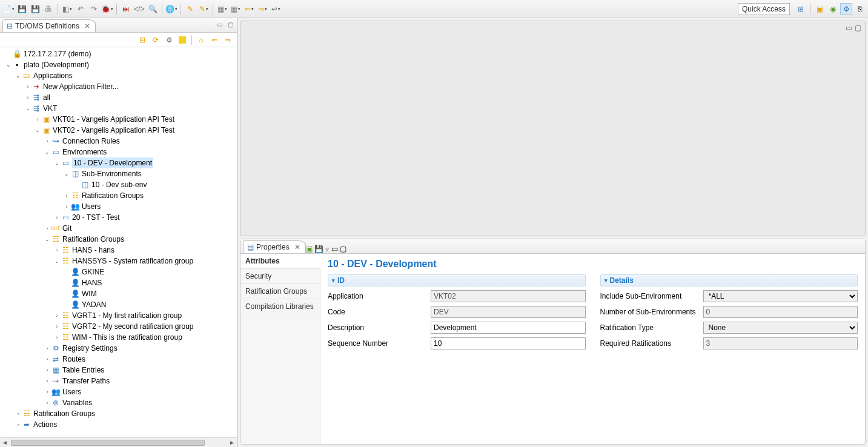 The image size is (868, 447). Describe the element at coordinates (764, 9) in the screenshot. I see `quick-access-field: Quick Access` at that location.